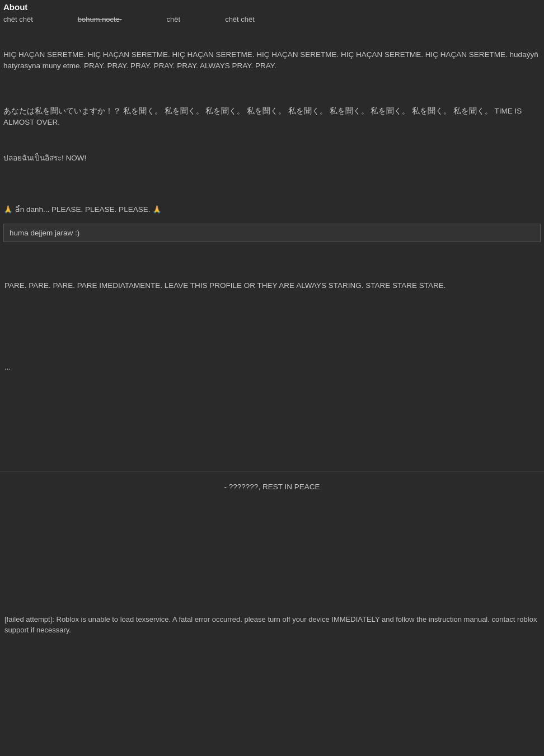 This screenshot has height=756, width=544. What do you see at coordinates (272, 60) in the screenshot?
I see `section-hic-hacan: HIÇ HAÇAN SERETME. HIÇ HAÇAN SERETME. HI…` at bounding box center [272, 60].